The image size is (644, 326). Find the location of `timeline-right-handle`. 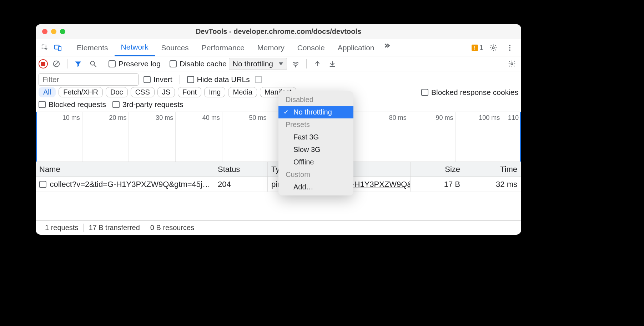

timeline-right-handle is located at coordinates (520, 137).